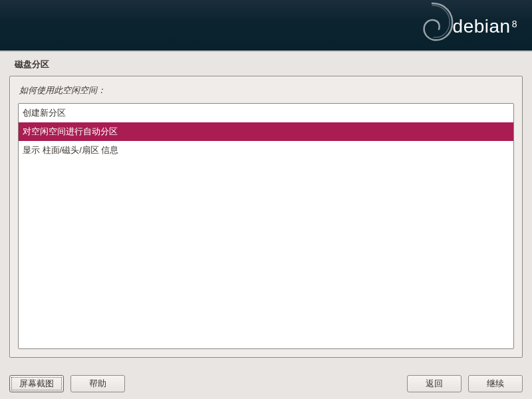 This screenshot has height=399, width=532. What do you see at coordinates (44, 113) in the screenshot?
I see `option-label: 创建新分区` at bounding box center [44, 113].